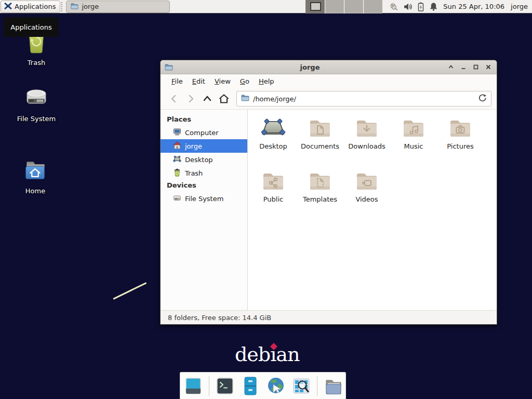  What do you see at coordinates (199, 160) in the screenshot?
I see `sidebar-item-label: Desktop` at bounding box center [199, 160].